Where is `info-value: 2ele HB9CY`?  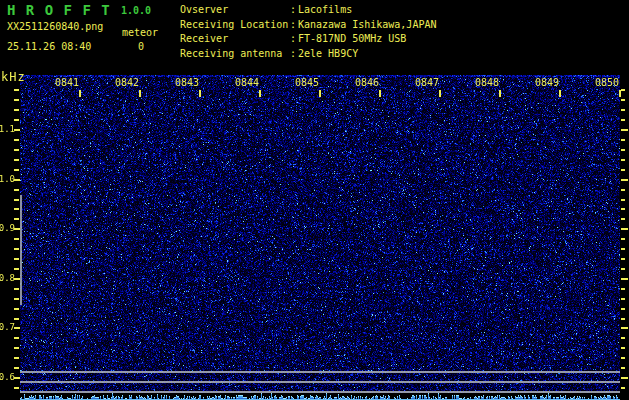
info-value: 2ele HB9CY is located at coordinates (328, 54).